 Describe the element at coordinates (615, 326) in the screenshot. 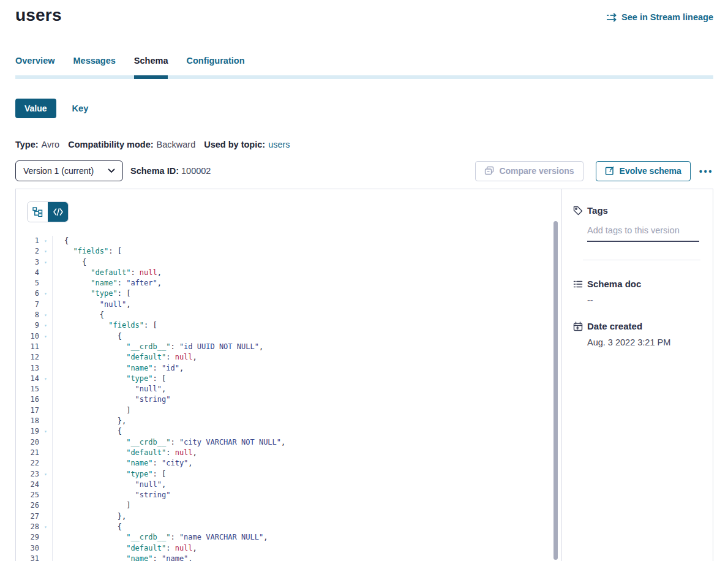

I see `date-created-title: Date created` at that location.